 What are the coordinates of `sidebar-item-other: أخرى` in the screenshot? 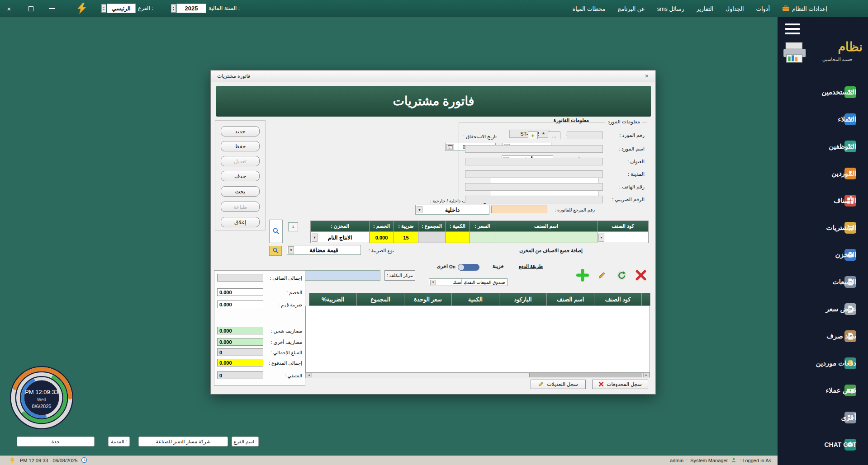 It's located at (823, 418).